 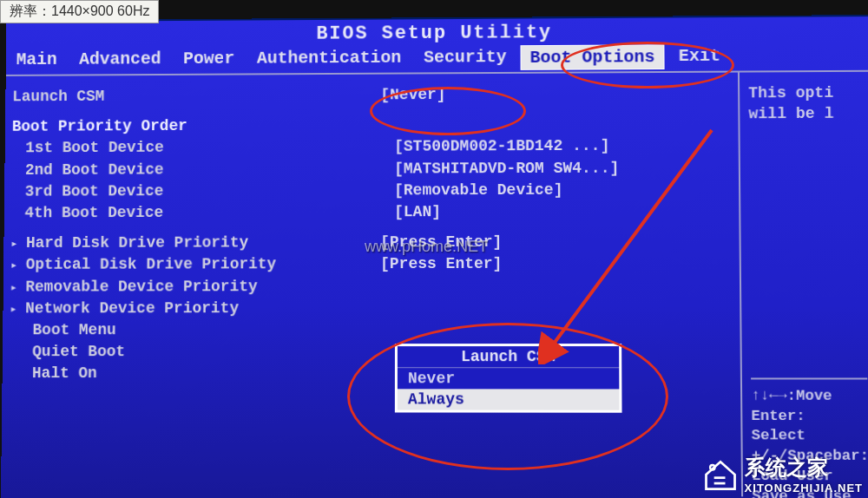 I want to click on boot-device-row-3: 3rd Boot Device[Removable Device], so click(x=372, y=191).